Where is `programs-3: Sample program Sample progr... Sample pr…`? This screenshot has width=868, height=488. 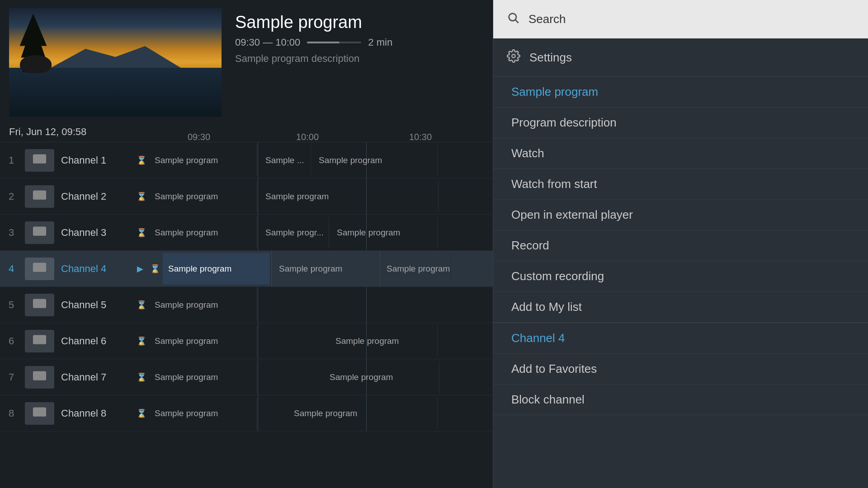 programs-3: Sample program Sample progr... Sample pr… is located at coordinates (321, 232).